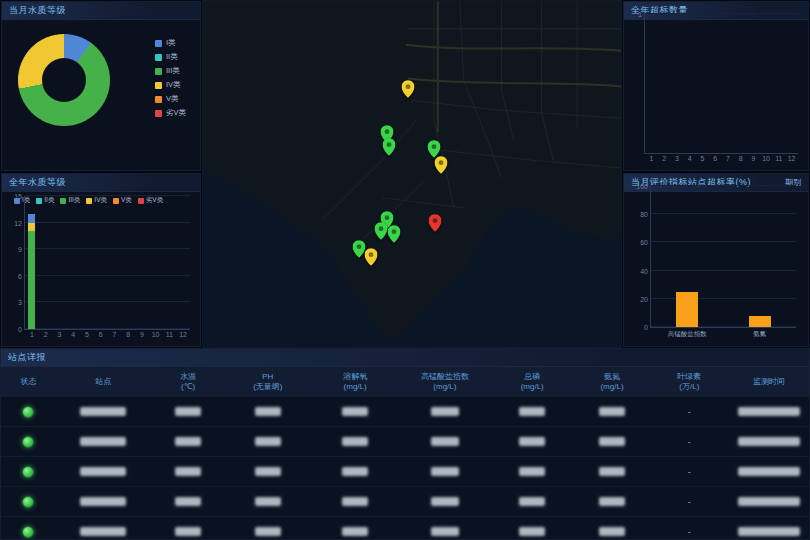  I want to click on panel-month-exceed-rate: 当月评价指标站点超标率(%) 期别 020406080100高锰酸盐指数氨氮, so click(716, 260).